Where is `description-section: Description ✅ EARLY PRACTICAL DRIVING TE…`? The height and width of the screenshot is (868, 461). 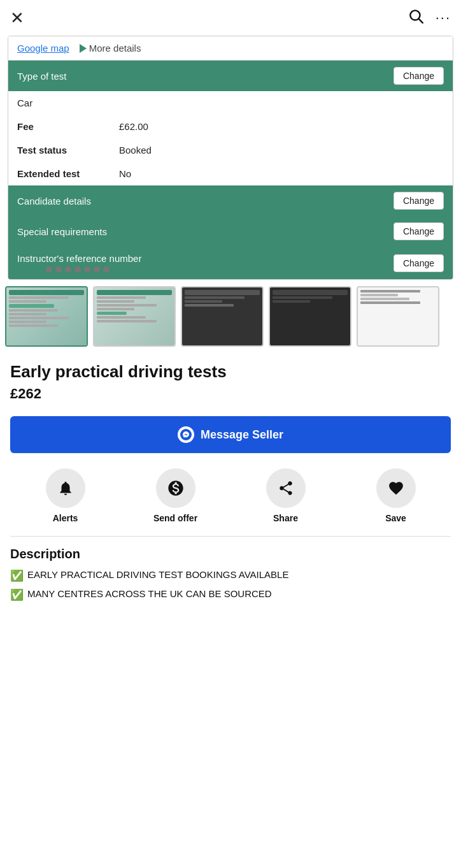 description-section: Description ✅ EARLY PRACTICAL DRIVING TE… is located at coordinates (230, 570).